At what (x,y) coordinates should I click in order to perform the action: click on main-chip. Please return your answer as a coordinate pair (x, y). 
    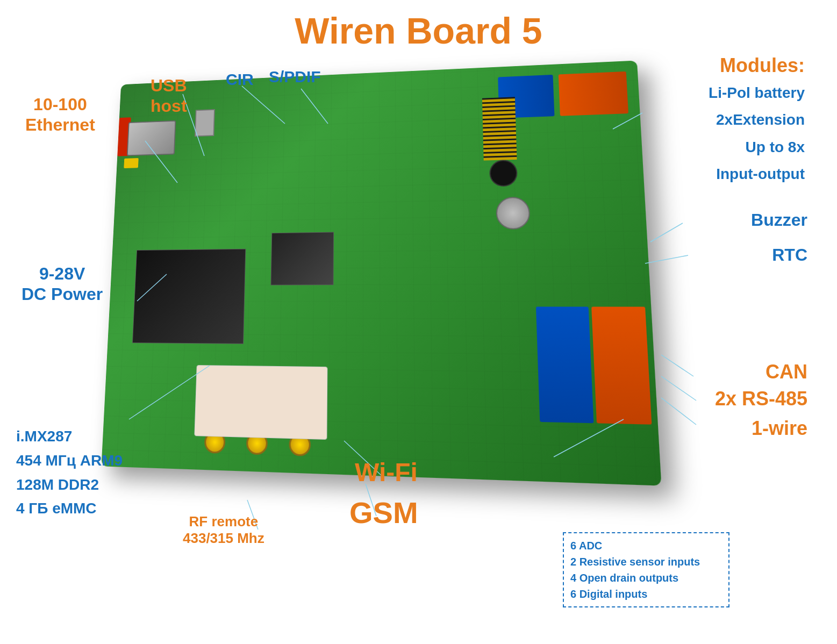
    Looking at the image, I should click on (189, 297).